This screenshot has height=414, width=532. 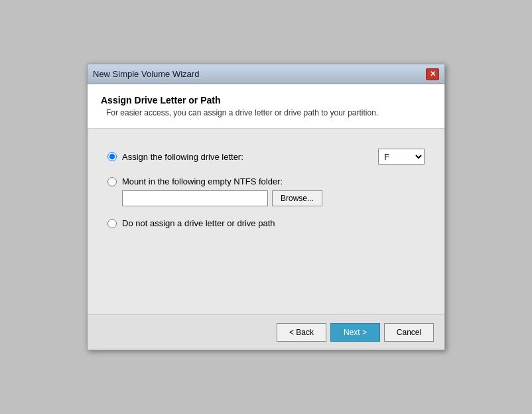 I want to click on ntfs-path-input, so click(x=195, y=198).